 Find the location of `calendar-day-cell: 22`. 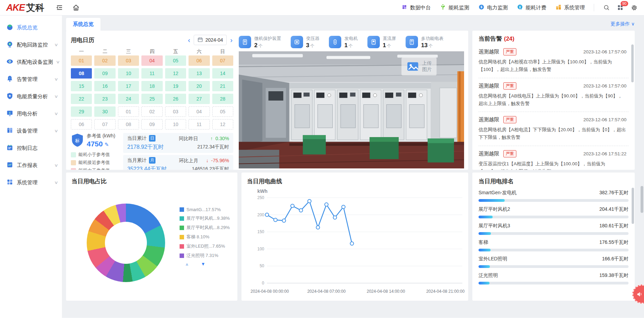

calendar-day-cell: 22 is located at coordinates (81, 99).